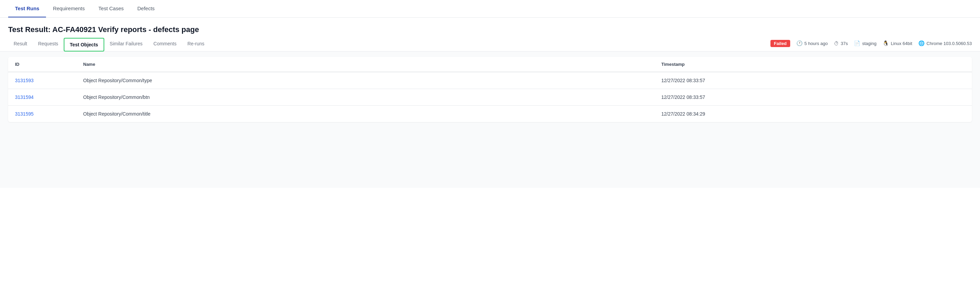 Image resolution: width=980 pixels, height=298 pixels. What do you see at coordinates (490, 97) in the screenshot?
I see `table-row: 3131594Object Repository/Common/btn12/27…` at bounding box center [490, 97].